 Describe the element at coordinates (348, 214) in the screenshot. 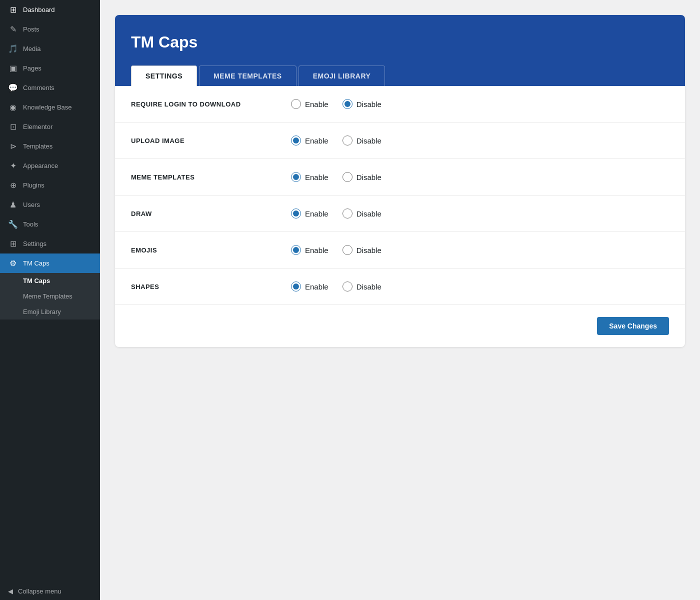

I see `radio-input-draw-disable` at that location.